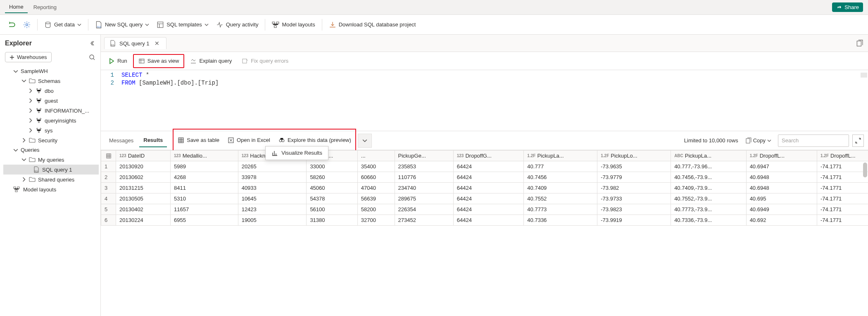 This screenshot has height=316, width=868. Describe the element at coordinates (27, 25) in the screenshot. I see `settings-button` at that location.